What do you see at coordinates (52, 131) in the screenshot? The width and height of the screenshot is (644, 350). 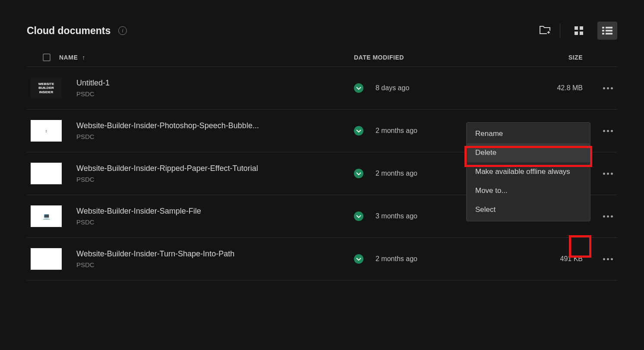 I see `thumbnail-cell: ↕` at bounding box center [52, 131].